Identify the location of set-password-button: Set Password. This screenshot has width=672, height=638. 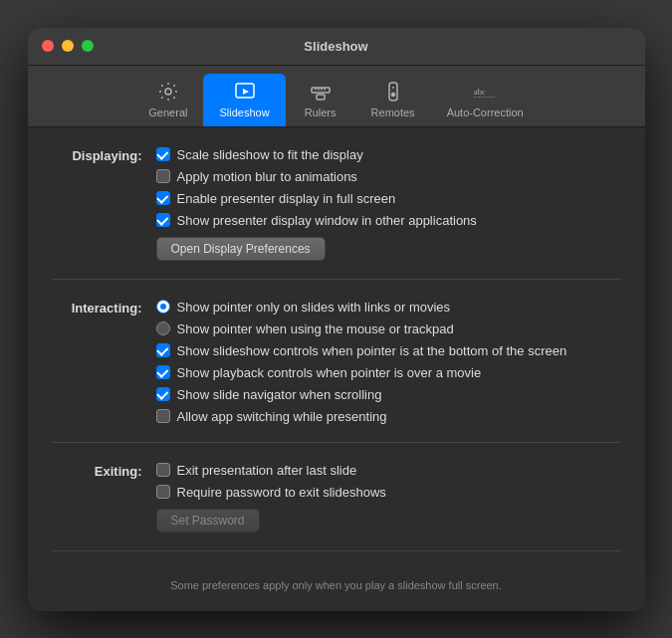
(208, 521).